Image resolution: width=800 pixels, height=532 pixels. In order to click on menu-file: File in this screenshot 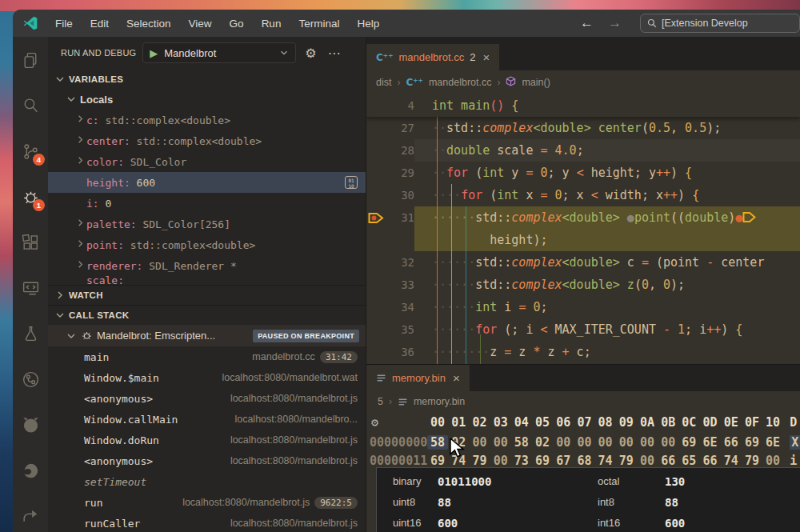, I will do `click(64, 24)`.